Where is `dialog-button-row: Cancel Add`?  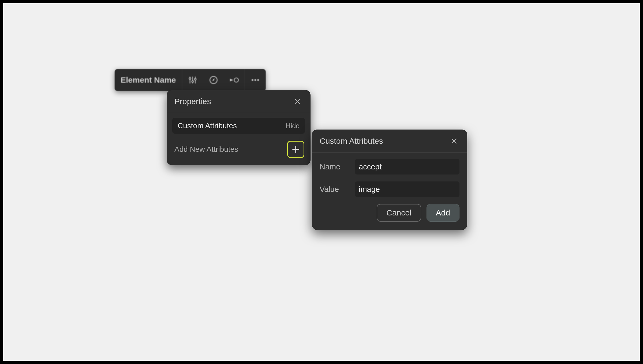
dialog-button-row: Cancel Add is located at coordinates (390, 213).